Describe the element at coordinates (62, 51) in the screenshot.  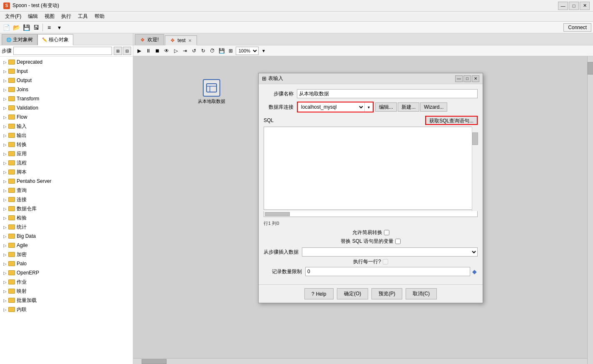
I see `step-search-input` at that location.